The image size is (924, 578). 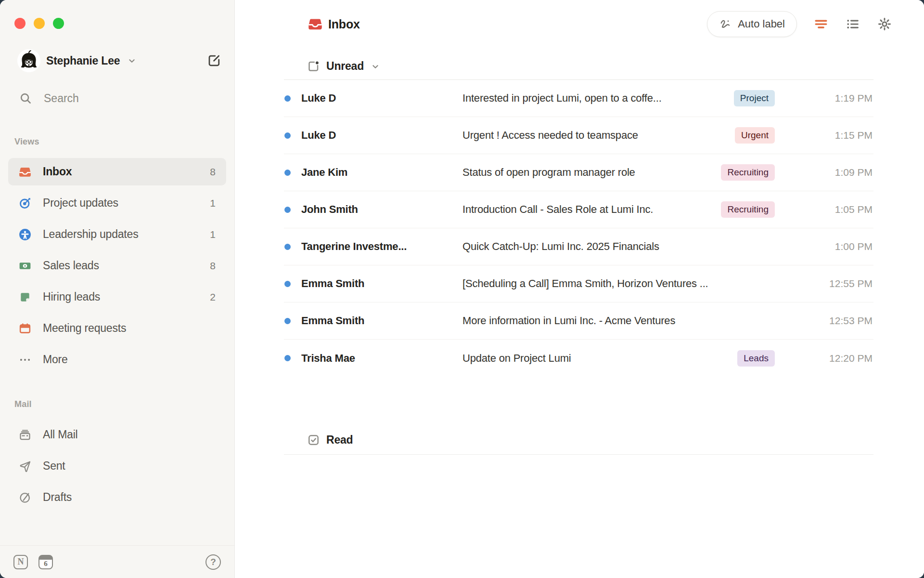 I want to click on email-time: 12:20 PM, so click(x=851, y=358).